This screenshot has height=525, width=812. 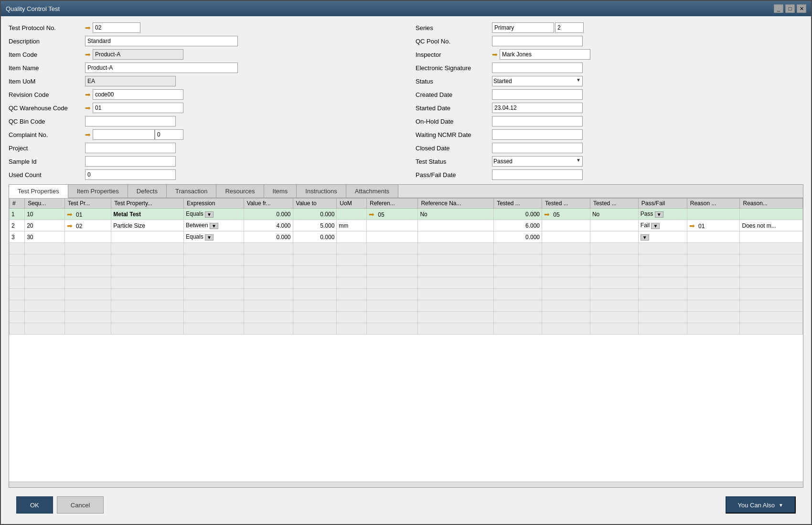 I want to click on qc-warehouse-row: QC Warehouse Code ➡, so click(x=203, y=108).